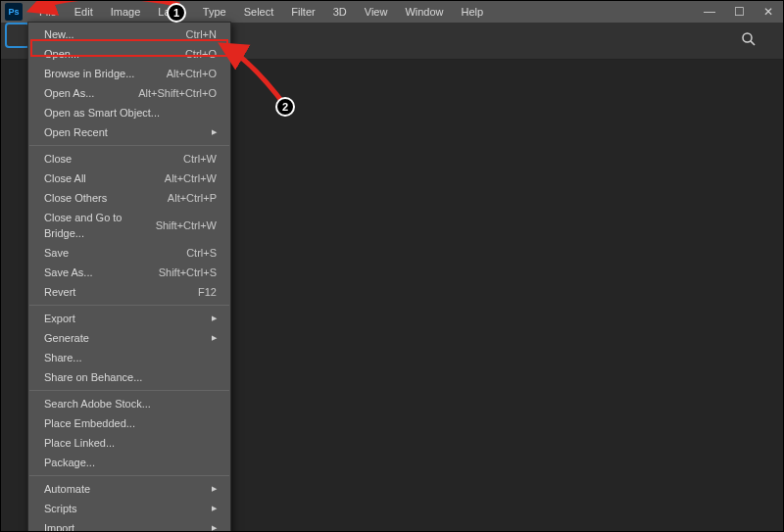 The image size is (784, 532). I want to click on file-menu-automate: Automate, so click(129, 489).